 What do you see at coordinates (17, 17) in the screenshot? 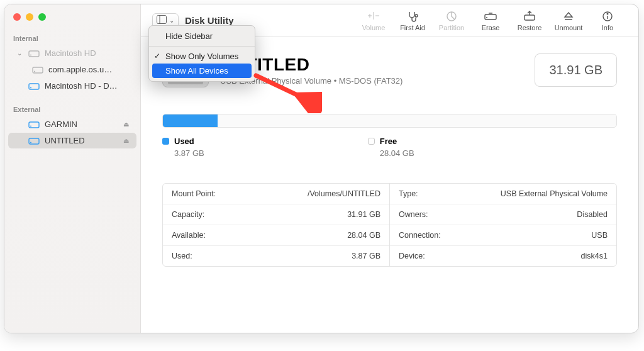
I see `close-window-button` at bounding box center [17, 17].